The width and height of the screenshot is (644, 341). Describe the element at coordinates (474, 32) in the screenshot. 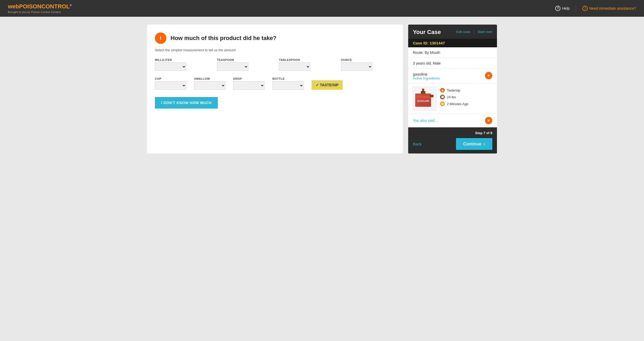

I see `case-actions: Edit case | Start over` at that location.